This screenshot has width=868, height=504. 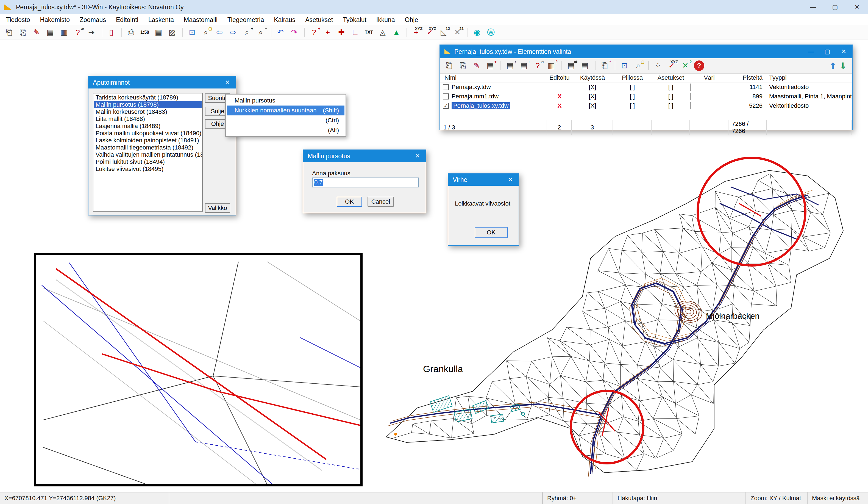 I want to click on element-window-titlebar: Pernaja_tulos.xy.tdw - Elementtien valin…, so click(x=646, y=52).